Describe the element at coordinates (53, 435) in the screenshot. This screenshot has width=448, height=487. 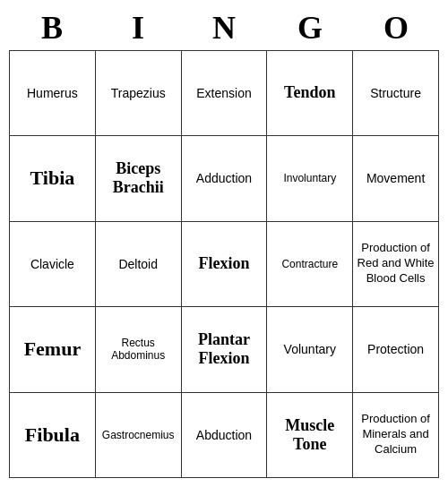
I see `bingo-cell-r4-c0: Fibula` at that location.